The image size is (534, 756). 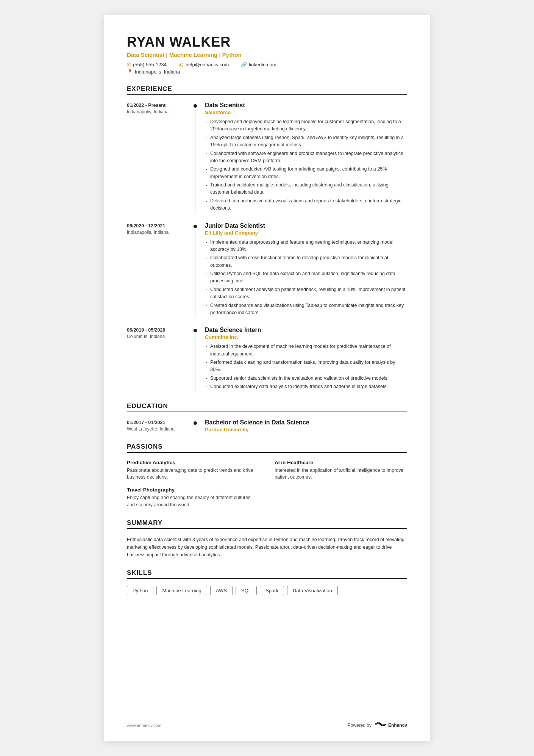 What do you see at coordinates (306, 246) in the screenshot?
I see `bullet-2-0: Implemented data preprocessing and featu…` at bounding box center [306, 246].